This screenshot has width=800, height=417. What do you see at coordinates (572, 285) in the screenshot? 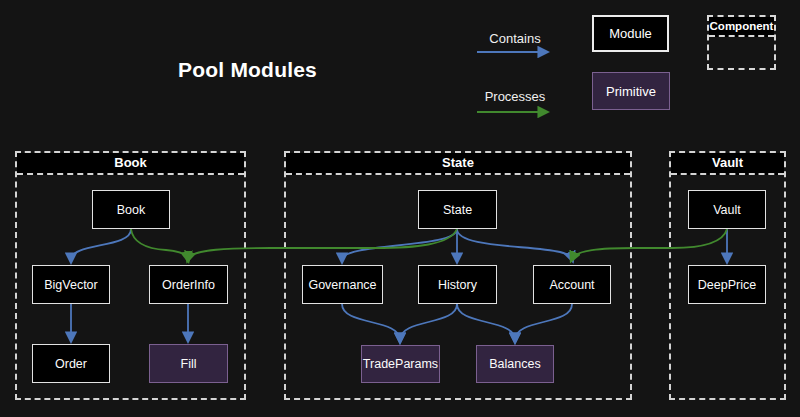
I see `node-account-label: Account` at bounding box center [572, 285].